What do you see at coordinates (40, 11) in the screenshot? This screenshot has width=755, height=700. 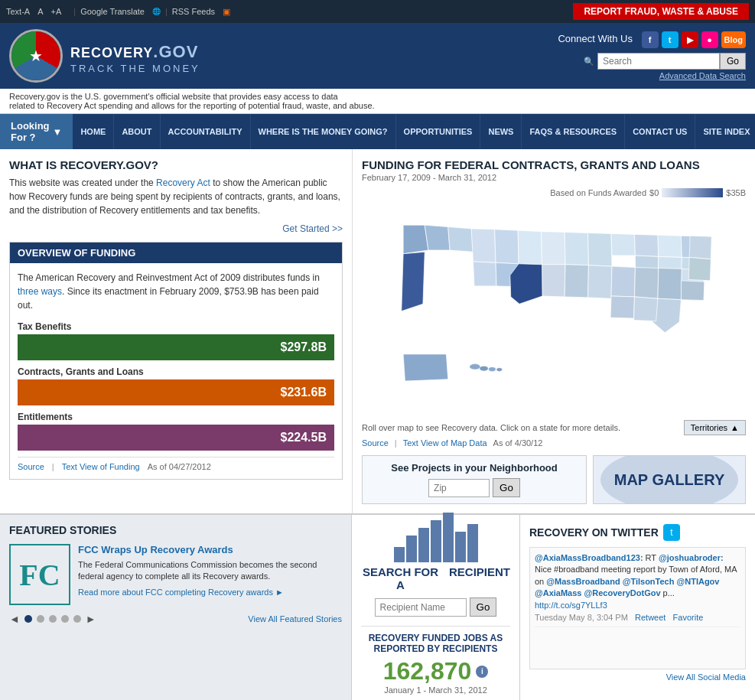 I see `text-size-normal: A` at bounding box center [40, 11].